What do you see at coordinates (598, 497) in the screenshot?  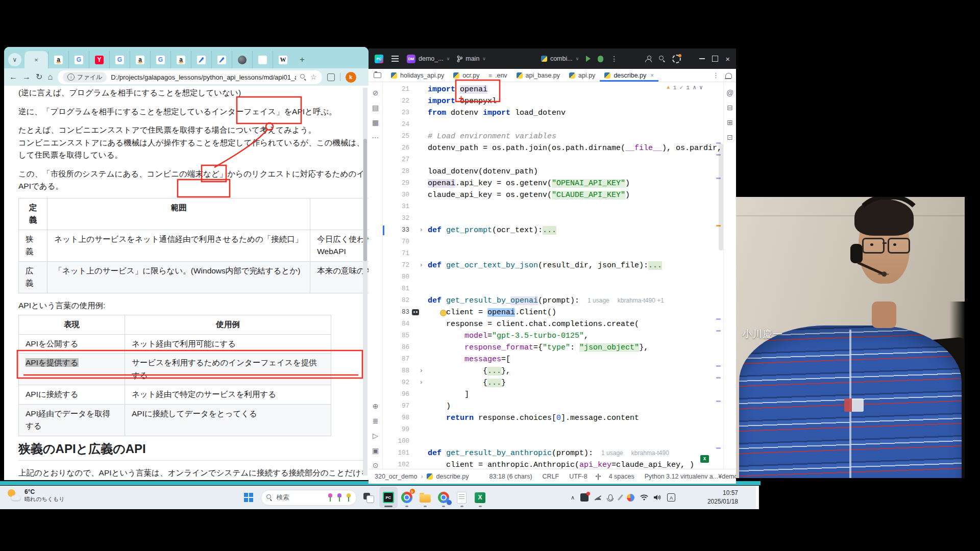 I see `onedrive-paused-icon: ☁` at bounding box center [598, 497].